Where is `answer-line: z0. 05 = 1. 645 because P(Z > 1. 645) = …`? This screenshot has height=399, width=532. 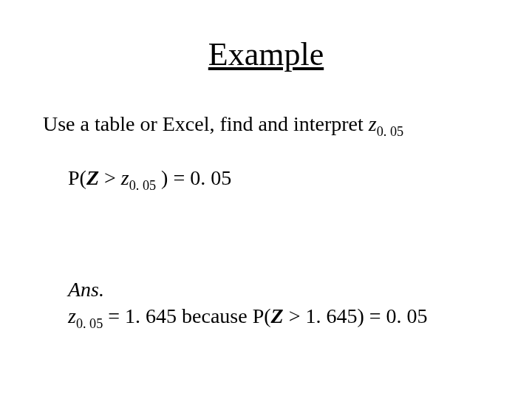
answer-line: z0. 05 = 1. 645 because P(Z > 1. 645) = … is located at coordinates (248, 316).